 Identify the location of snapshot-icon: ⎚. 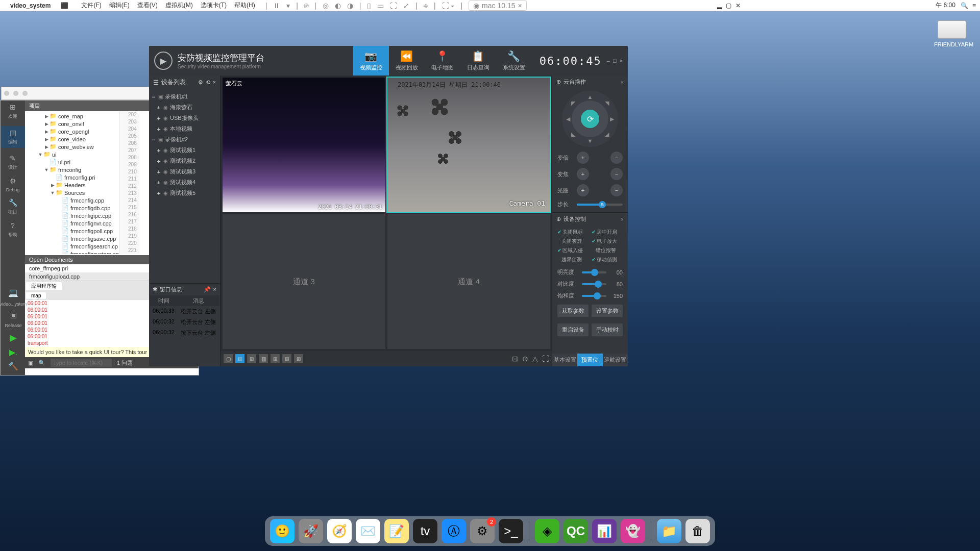
(306, 6).